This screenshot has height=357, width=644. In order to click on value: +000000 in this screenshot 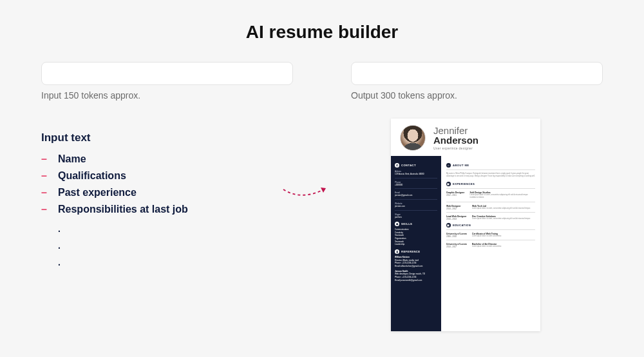, I will do `click(416, 186)`.